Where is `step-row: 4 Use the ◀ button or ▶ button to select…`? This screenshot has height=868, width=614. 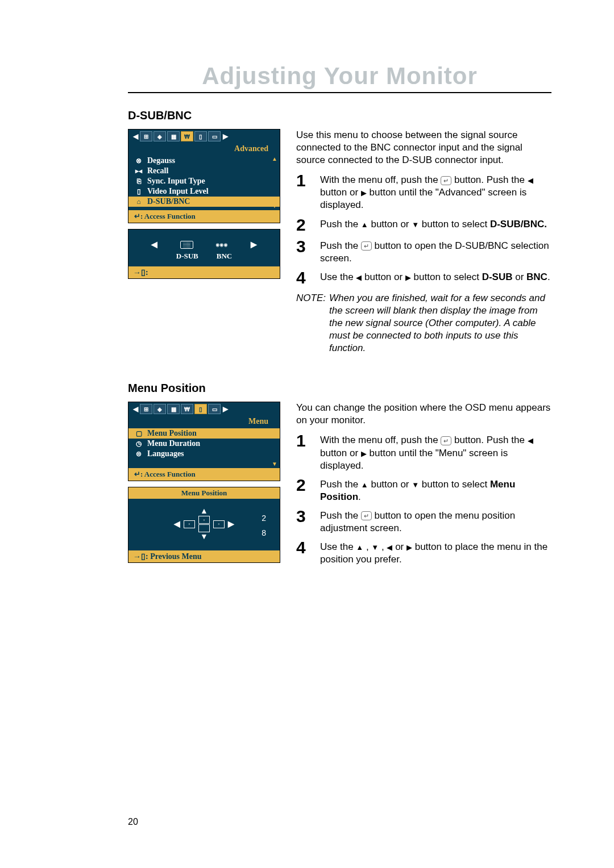
step-row: 4 Use the ◀ button or ▶ button to select… is located at coordinates (424, 278).